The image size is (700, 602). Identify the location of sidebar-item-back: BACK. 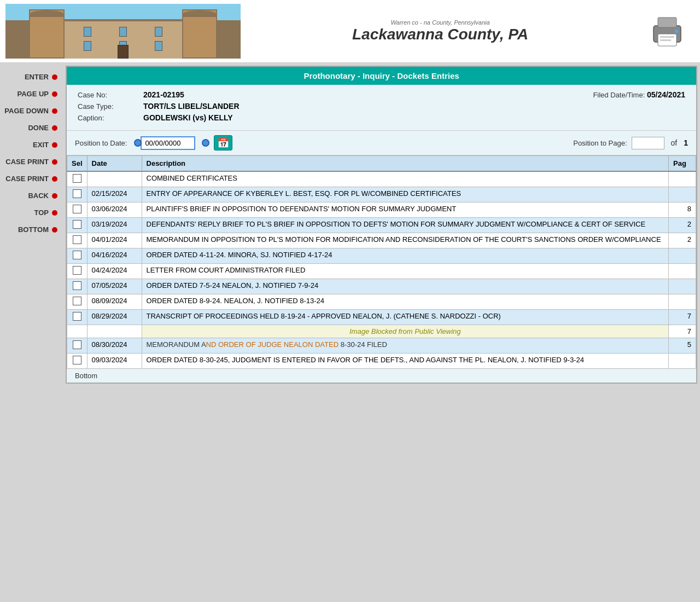
(32, 196).